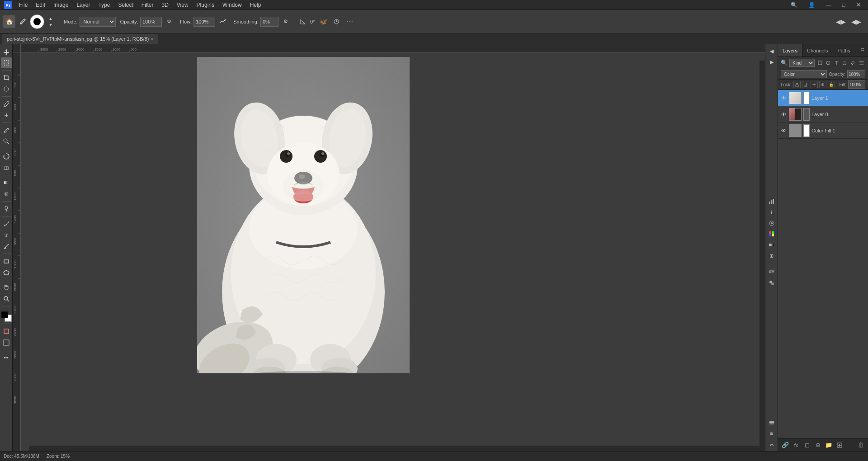 This screenshot has height=461, width=868. What do you see at coordinates (804, 74) in the screenshot?
I see `blend-mode-select: Color` at bounding box center [804, 74].